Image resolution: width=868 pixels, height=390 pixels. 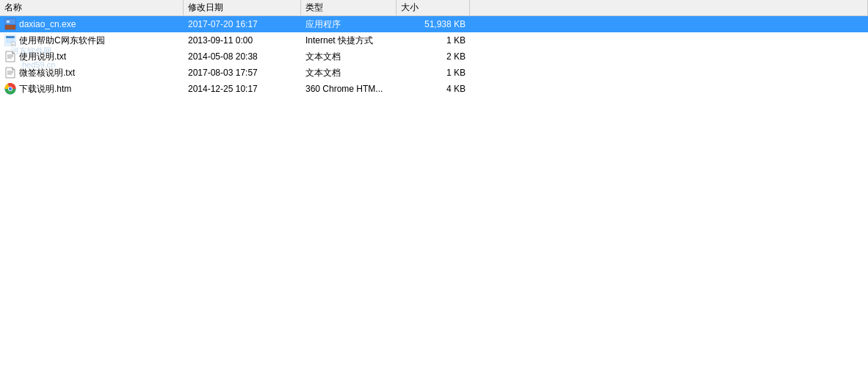 What do you see at coordinates (46, 90) in the screenshot?
I see `file-name-text: 下载说明.htm` at bounding box center [46, 90].